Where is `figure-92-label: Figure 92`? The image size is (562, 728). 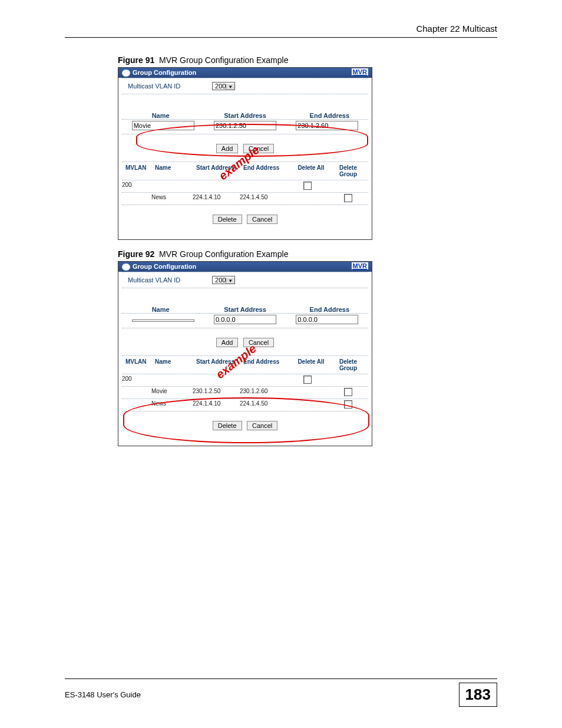
figure-92-label: Figure 92 is located at coordinates (136, 254).